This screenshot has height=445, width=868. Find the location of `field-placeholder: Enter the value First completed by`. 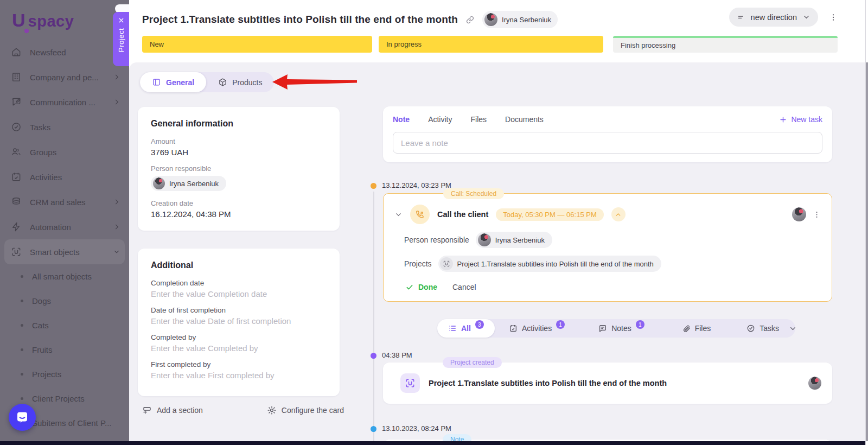

field-placeholder: Enter the value First completed by is located at coordinates (239, 376).